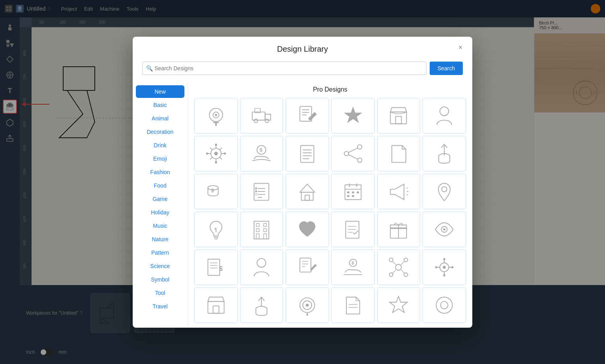  I want to click on nav-item-pattern: Pattern, so click(160, 253).